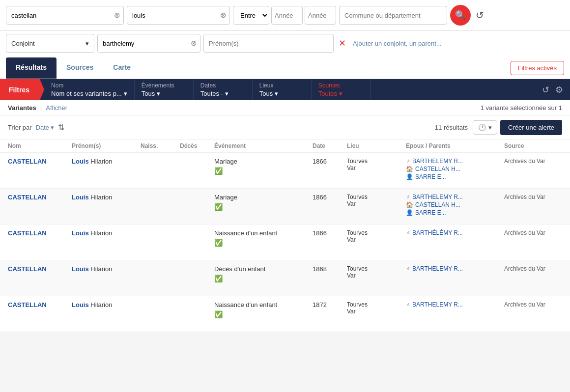 This screenshot has width=570, height=392. I want to click on conjoint-input-wrap: ⊗, so click(149, 43).